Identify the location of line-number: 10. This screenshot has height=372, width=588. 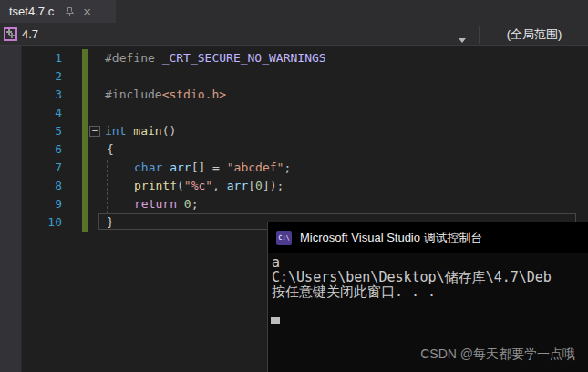
(42, 222).